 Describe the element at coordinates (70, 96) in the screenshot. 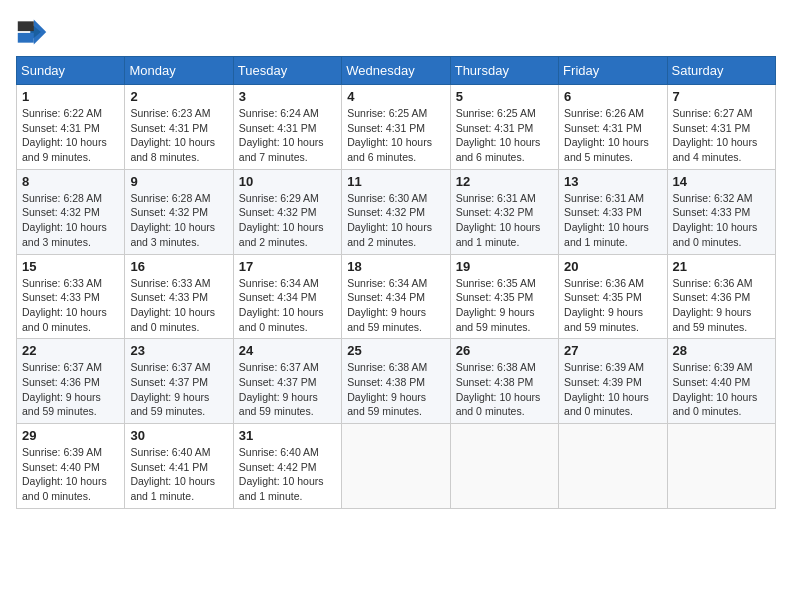

I see `day-number: 1` at that location.